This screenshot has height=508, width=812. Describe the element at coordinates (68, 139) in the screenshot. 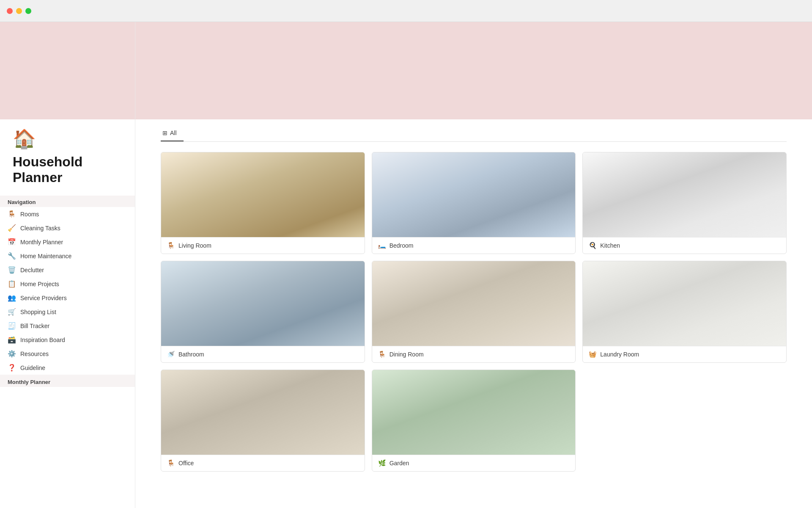

I see `page-icon: 🏠` at that location.